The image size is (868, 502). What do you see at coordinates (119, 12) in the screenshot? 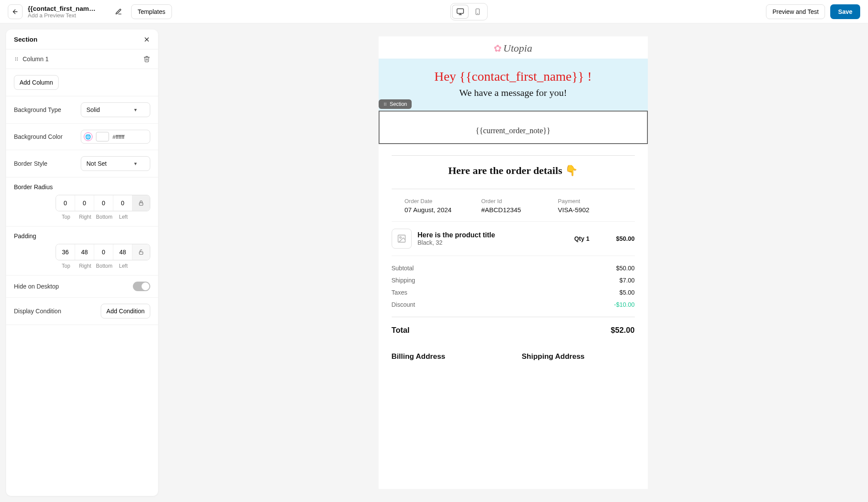
I see `edit-title-button` at bounding box center [119, 12].